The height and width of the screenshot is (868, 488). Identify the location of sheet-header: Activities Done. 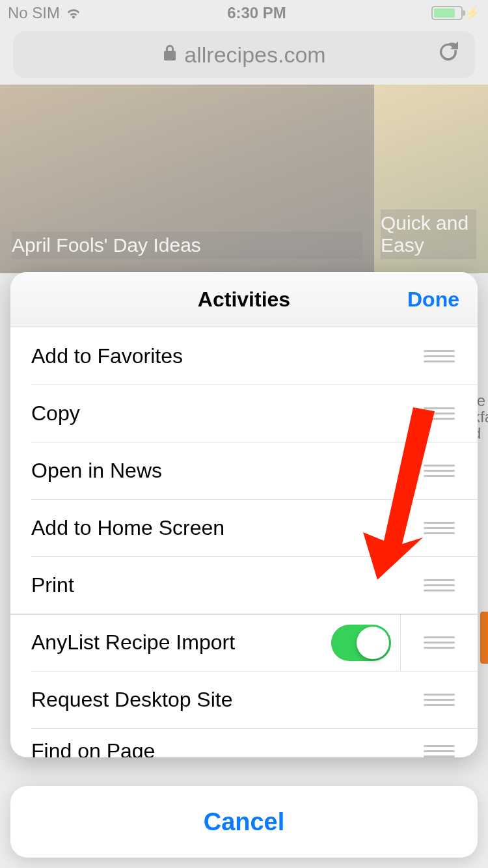
(244, 299).